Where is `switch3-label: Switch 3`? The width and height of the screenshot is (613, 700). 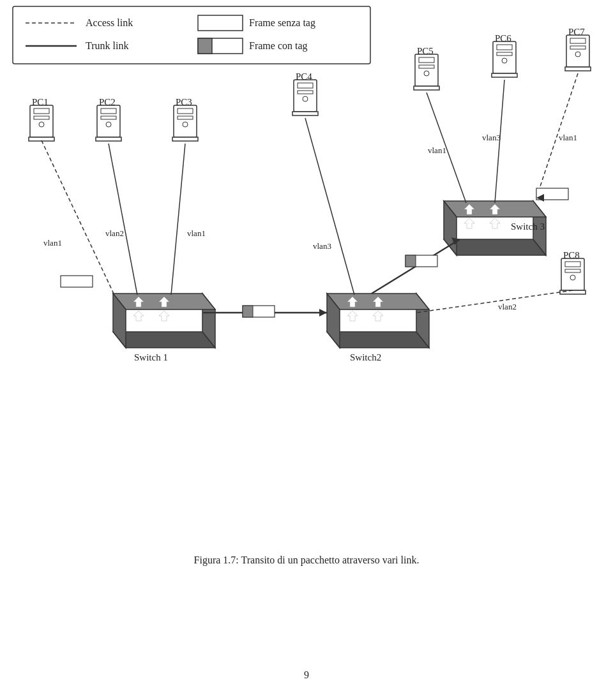 switch3-label: Switch 3 is located at coordinates (527, 227).